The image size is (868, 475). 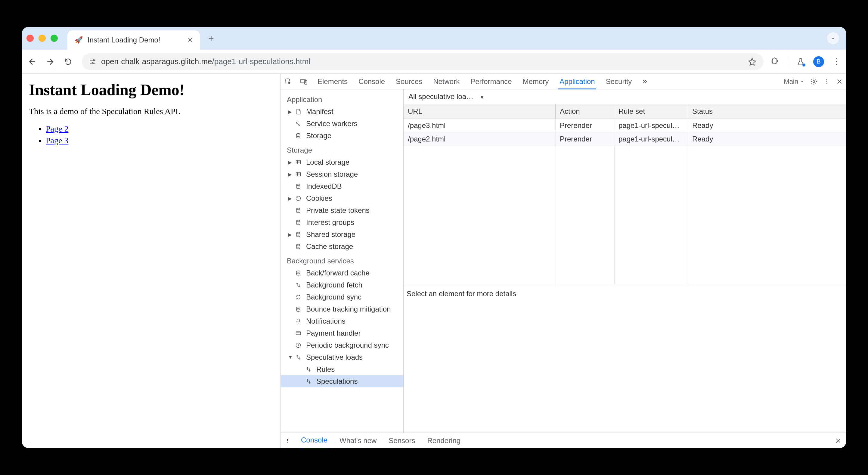 What do you see at coordinates (402, 441) in the screenshot?
I see `drawer-tab-sensors: Sensors` at bounding box center [402, 441].